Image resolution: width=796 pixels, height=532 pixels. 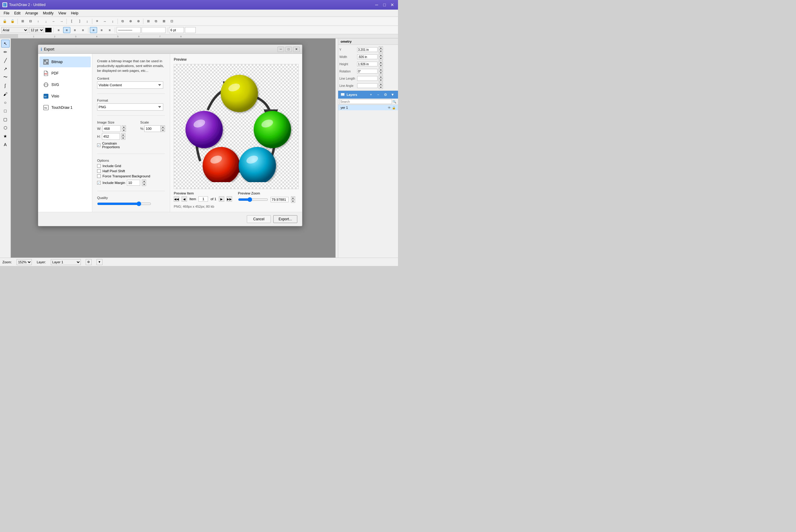 What do you see at coordinates (65, 85) in the screenshot?
I see `sidebar-item-svg: SVG` at bounding box center [65, 85].